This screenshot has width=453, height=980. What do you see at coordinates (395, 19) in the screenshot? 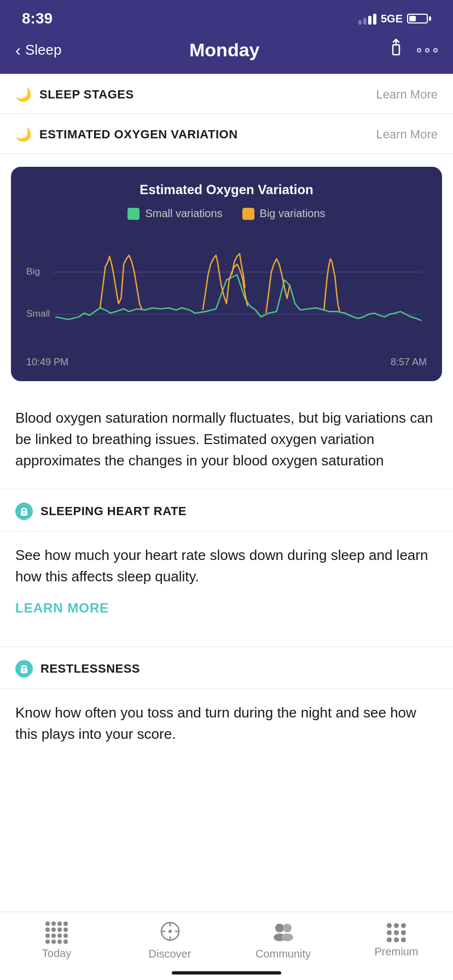
I see `status-icons: 5GE` at bounding box center [395, 19].